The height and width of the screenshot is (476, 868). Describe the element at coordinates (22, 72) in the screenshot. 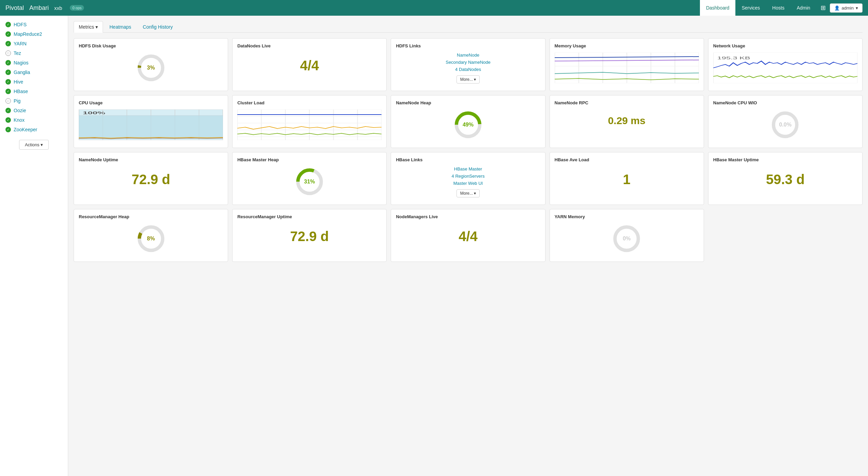

I see `sidebar-item-label: Ganglia` at that location.